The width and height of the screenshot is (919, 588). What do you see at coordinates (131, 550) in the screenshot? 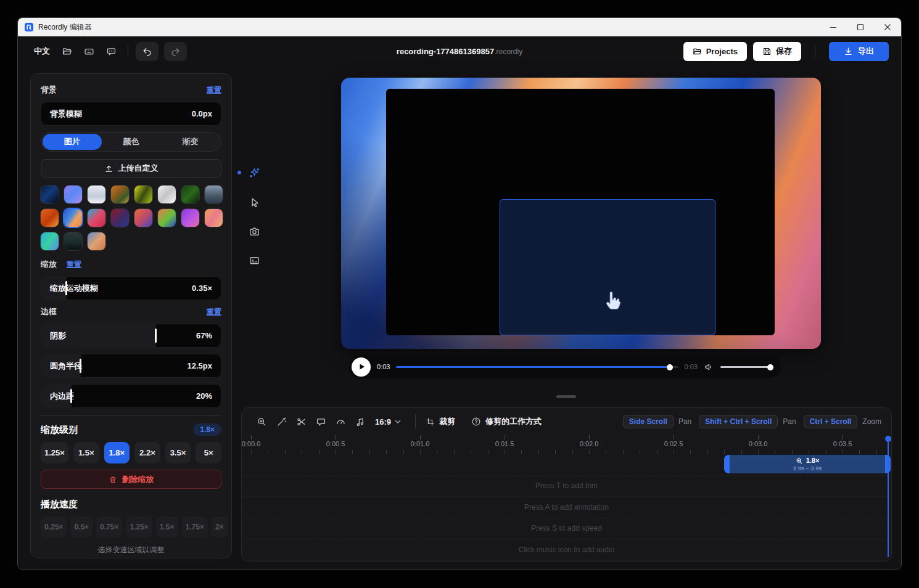
I see `playback-speed-hint: 选择变速区域以调整` at bounding box center [131, 550].